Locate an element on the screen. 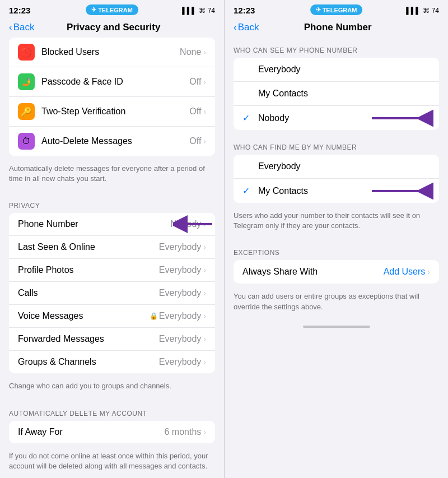 This screenshot has width=448, height=478. left-telegram-badge: ✈ TELEGRAM is located at coordinates (112, 10).